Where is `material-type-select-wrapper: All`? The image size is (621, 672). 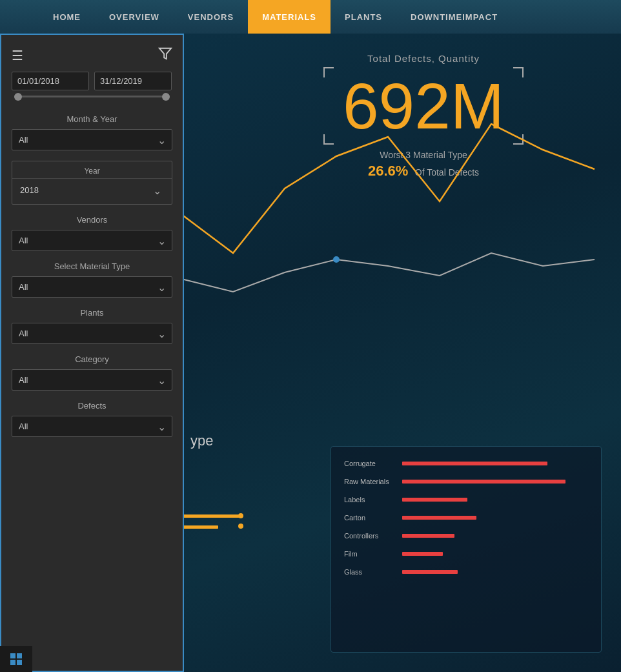
material-type-select-wrapper: All is located at coordinates (92, 287).